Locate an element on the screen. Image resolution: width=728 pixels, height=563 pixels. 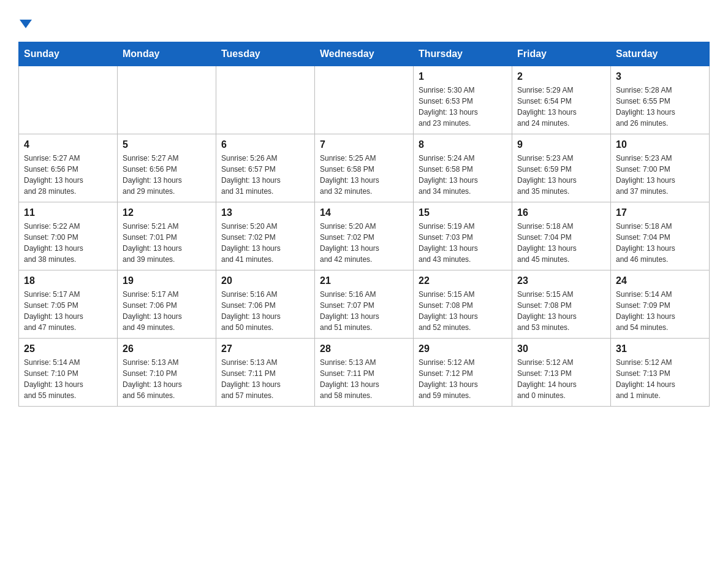
day-info: Sunrise: 5:23 AM Sunset: 6:59 PM Dayligh… is located at coordinates (561, 175).